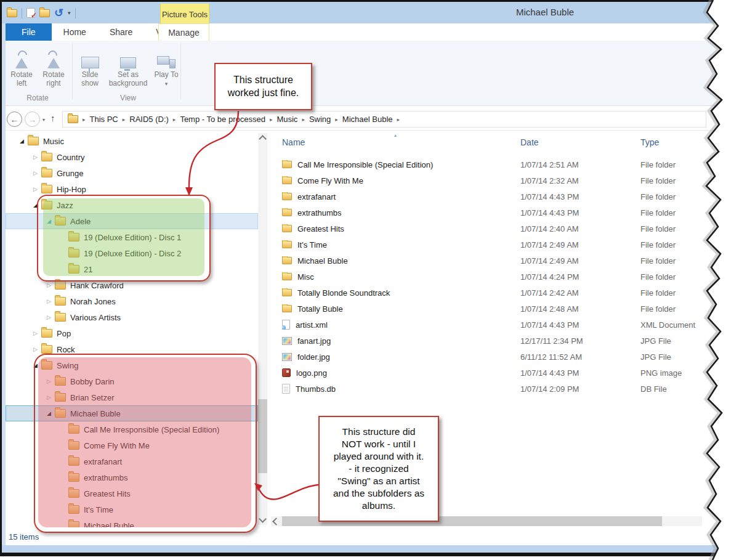  What do you see at coordinates (262, 329) in the screenshot?
I see `tree-vertical-scrollbar` at bounding box center [262, 329].